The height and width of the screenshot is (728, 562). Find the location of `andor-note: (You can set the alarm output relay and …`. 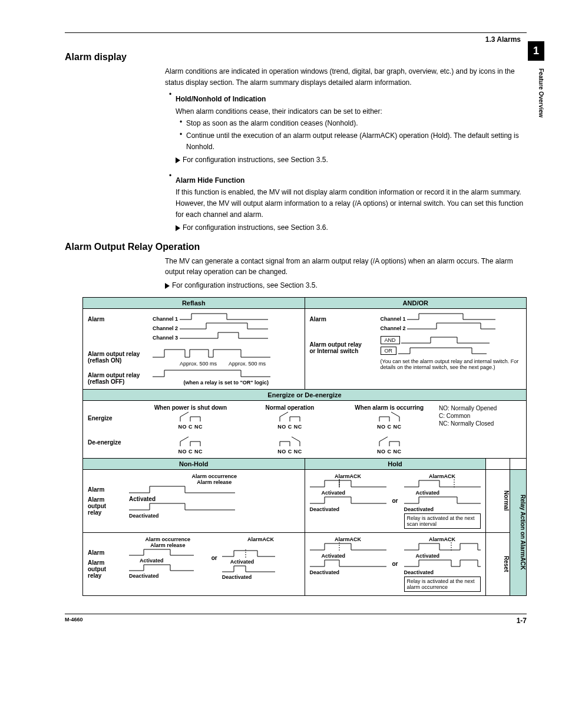

andor-note: (You can set the alarm output relay and … is located at coordinates (451, 364).